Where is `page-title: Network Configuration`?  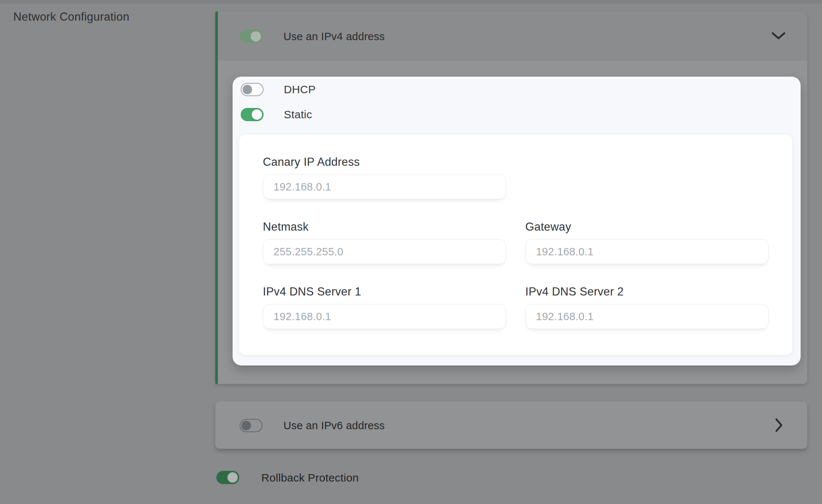
page-title: Network Configuration is located at coordinates (72, 17).